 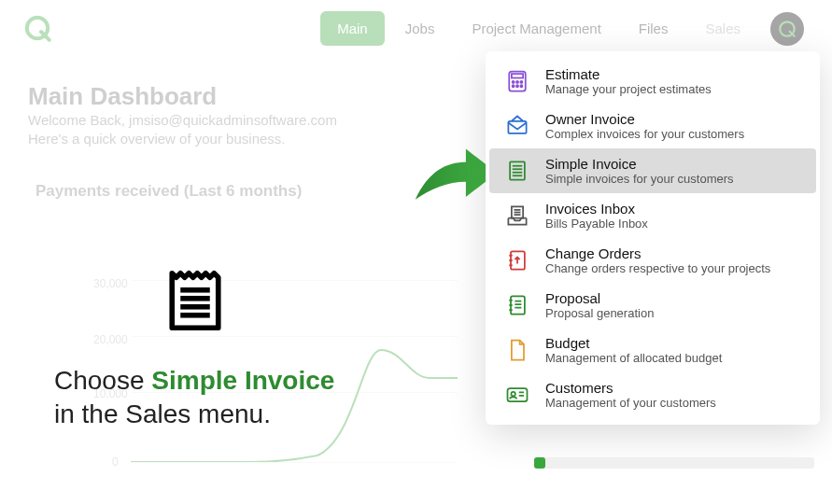 What do you see at coordinates (653, 81) in the screenshot?
I see `dropdown-item-estimate: EstimateManage your project estimates` at bounding box center [653, 81].